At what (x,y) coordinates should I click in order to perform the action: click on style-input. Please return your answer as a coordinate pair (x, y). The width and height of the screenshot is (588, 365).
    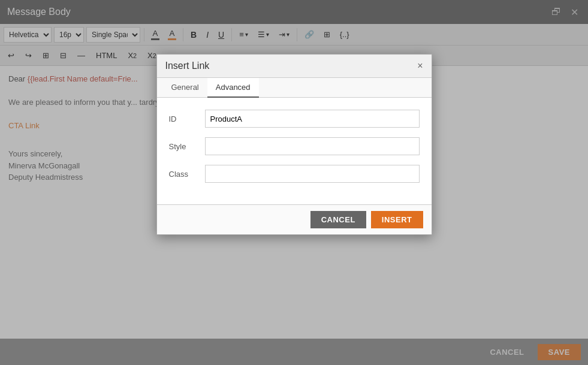
    Looking at the image, I should click on (312, 146).